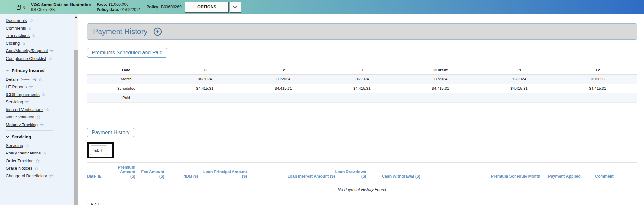  I want to click on payment-history-table: Date Pr, so click(362, 172).